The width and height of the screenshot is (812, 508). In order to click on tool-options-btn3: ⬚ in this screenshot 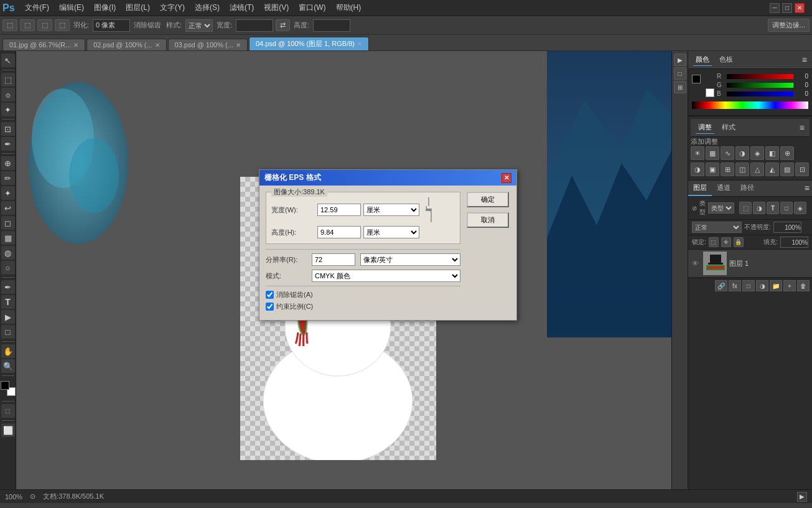, I will do `click(45, 25)`.